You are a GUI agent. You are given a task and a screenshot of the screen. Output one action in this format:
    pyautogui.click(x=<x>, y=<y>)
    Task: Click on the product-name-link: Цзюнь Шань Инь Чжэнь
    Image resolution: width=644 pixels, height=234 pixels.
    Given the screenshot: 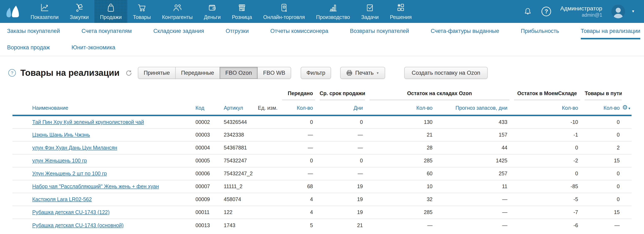 What is the action you would take?
    pyautogui.click(x=61, y=135)
    